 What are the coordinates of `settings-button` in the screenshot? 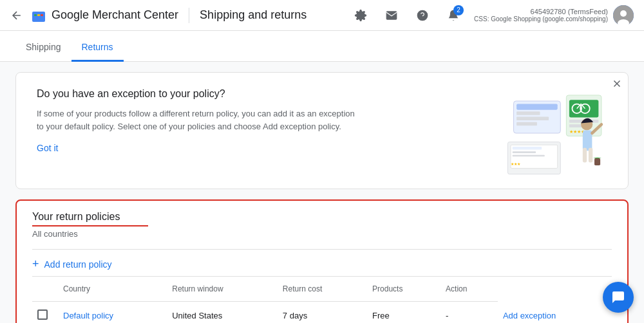 It's located at (361, 15).